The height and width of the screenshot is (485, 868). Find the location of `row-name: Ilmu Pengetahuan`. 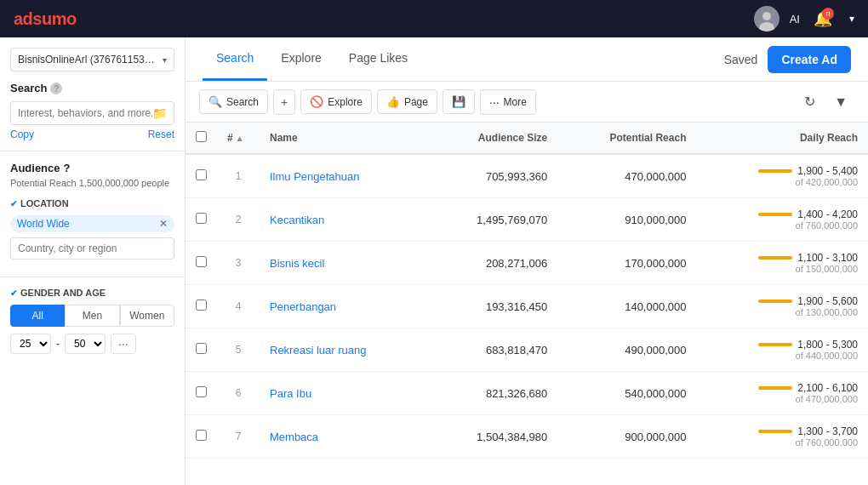

row-name: Ilmu Pengetahuan is located at coordinates (344, 176).